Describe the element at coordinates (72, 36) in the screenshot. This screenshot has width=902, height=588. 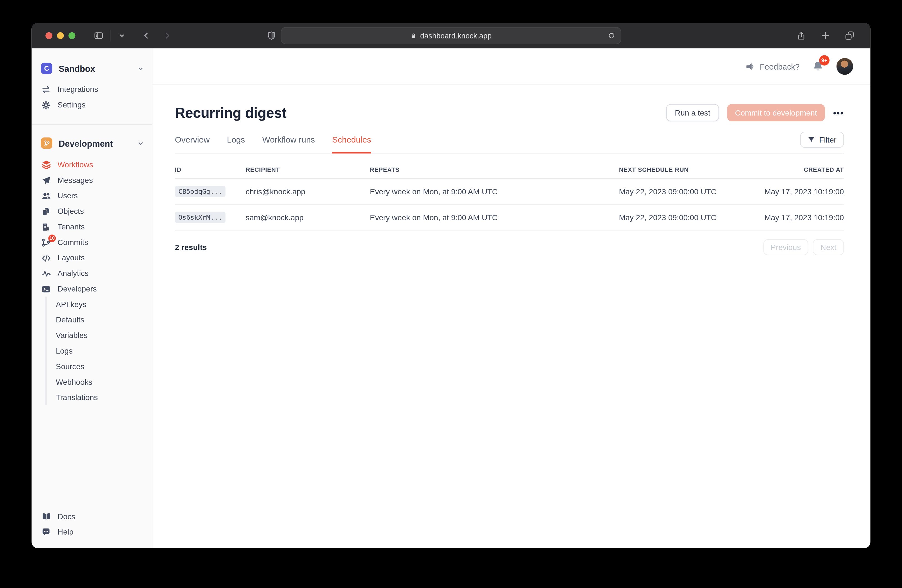
I see `zoom-window-button` at that location.